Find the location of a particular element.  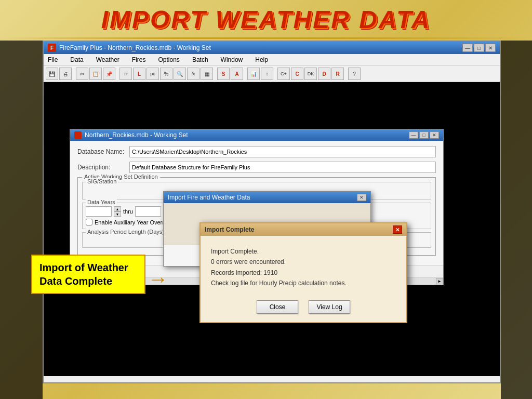

data-years-from is located at coordinates (99, 211).